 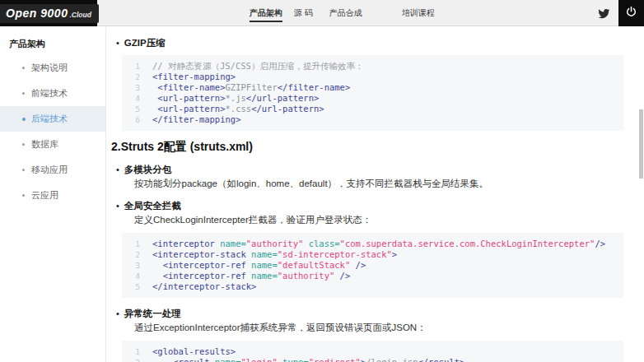 What do you see at coordinates (53, 67) in the screenshot?
I see `sidebar-item-arch-overview: 架构说明` at bounding box center [53, 67].